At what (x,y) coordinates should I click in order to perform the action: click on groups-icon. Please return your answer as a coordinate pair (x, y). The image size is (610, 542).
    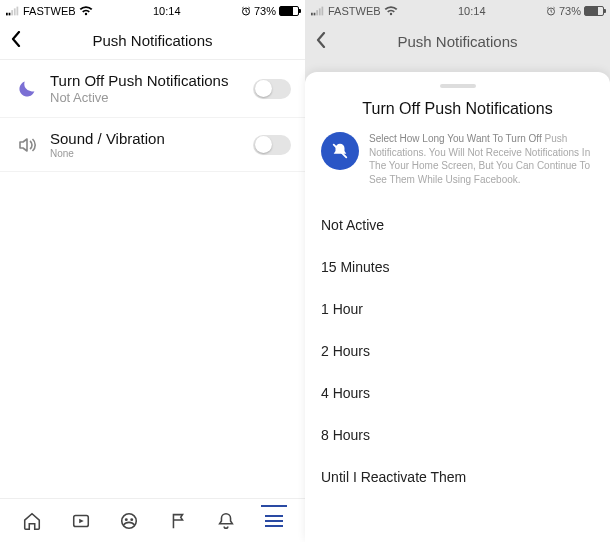
    Looking at the image, I should click on (129, 521).